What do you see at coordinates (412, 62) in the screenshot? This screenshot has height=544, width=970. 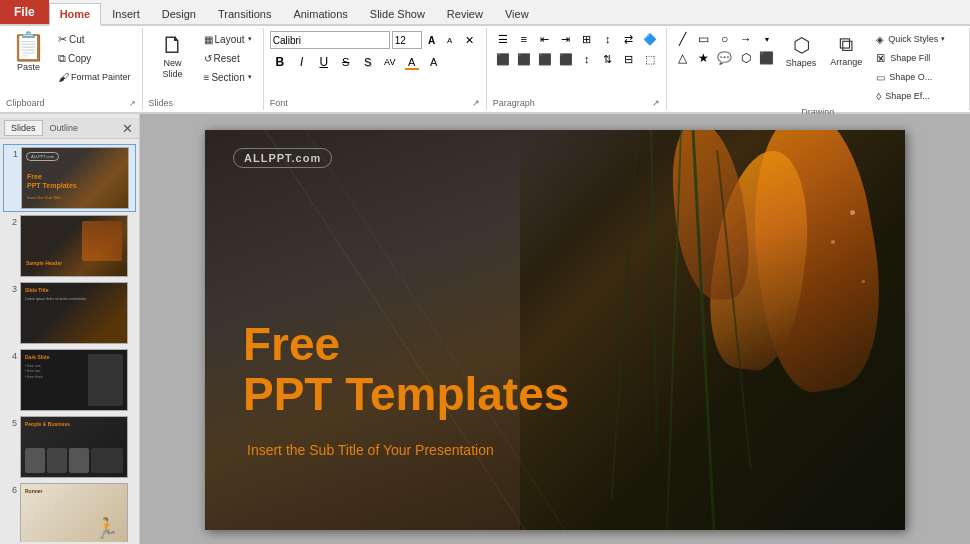 I see `font-color-button: A` at bounding box center [412, 62].